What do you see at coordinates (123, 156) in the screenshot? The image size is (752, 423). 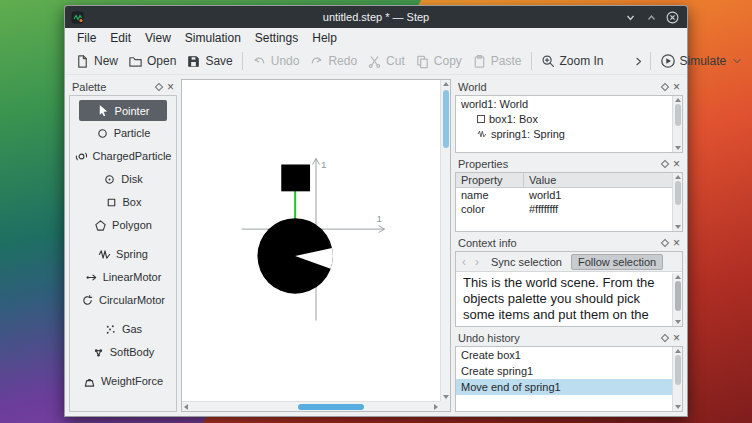 I see `palette-item-chargedparticle: ChargedParticle` at bounding box center [123, 156].